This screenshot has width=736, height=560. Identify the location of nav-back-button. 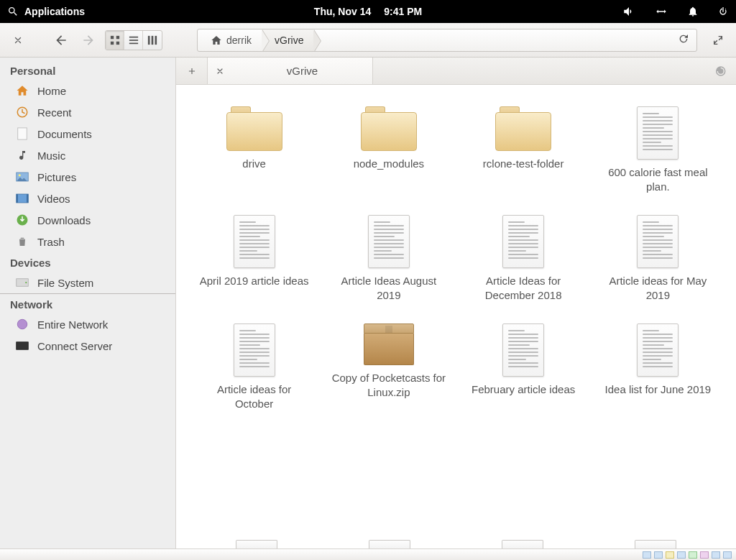
(61, 40).